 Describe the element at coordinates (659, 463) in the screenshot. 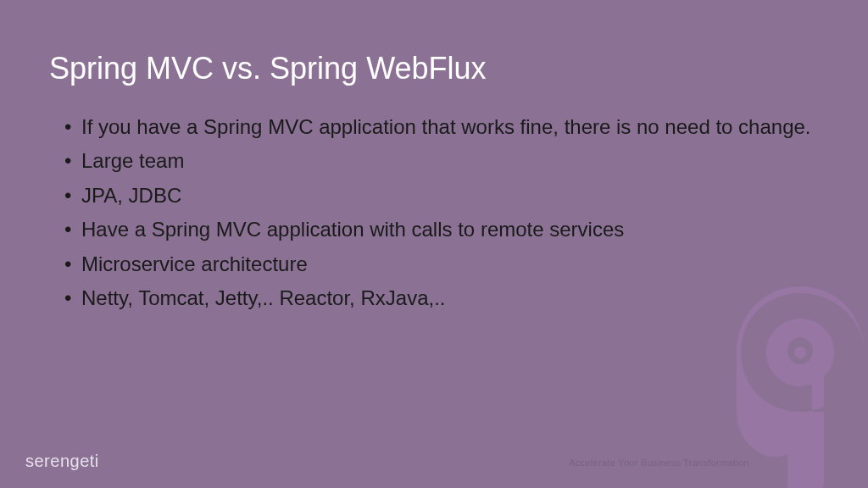

I see `footer-tagline: Accelerate Your Business Transformation` at that location.